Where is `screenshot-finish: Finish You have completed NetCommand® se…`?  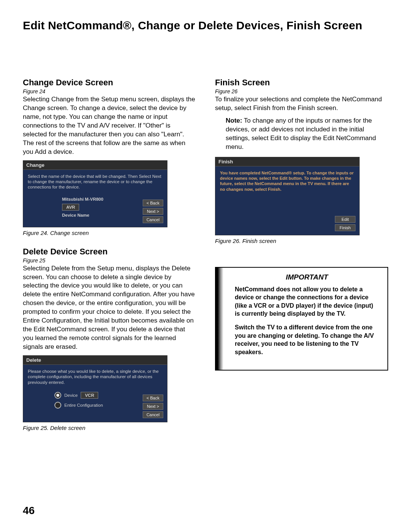 screenshot-finish: Finish You have completed NetCommand® se… is located at coordinates (287, 196).